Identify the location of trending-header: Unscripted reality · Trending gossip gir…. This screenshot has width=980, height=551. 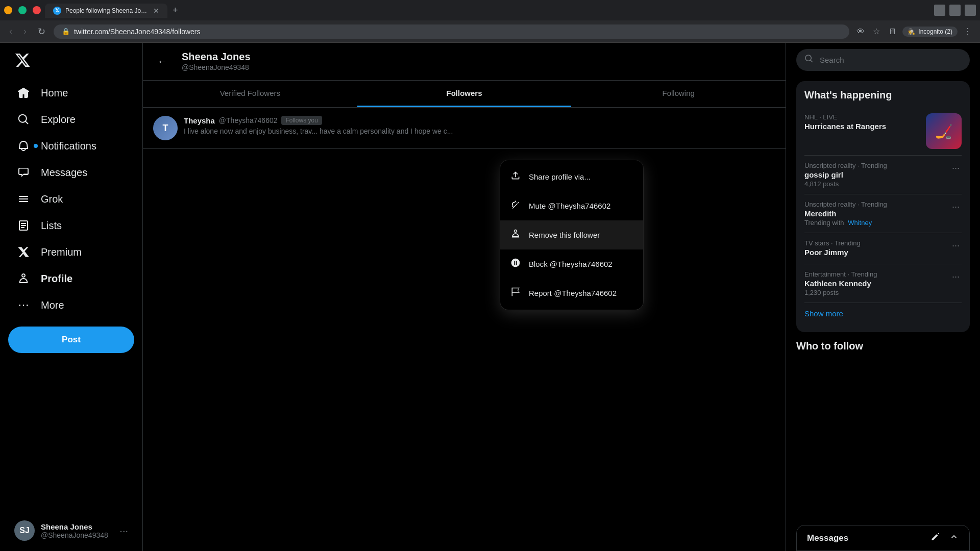
(883, 174).